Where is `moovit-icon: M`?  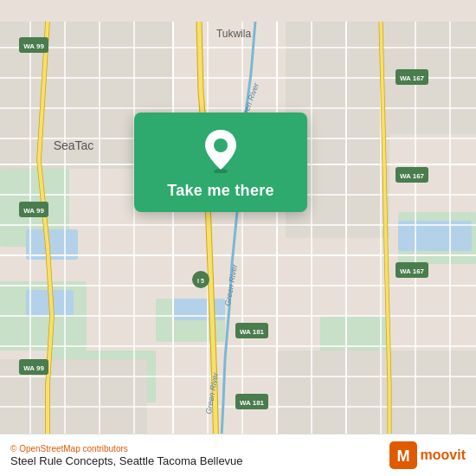 moovit-icon: M is located at coordinates (403, 455).